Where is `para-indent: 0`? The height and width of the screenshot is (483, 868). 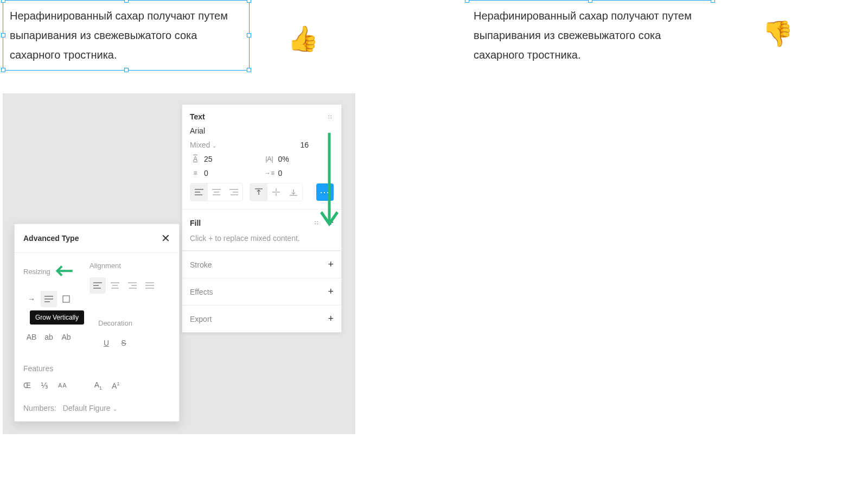
para-indent: 0 is located at coordinates (280, 173).